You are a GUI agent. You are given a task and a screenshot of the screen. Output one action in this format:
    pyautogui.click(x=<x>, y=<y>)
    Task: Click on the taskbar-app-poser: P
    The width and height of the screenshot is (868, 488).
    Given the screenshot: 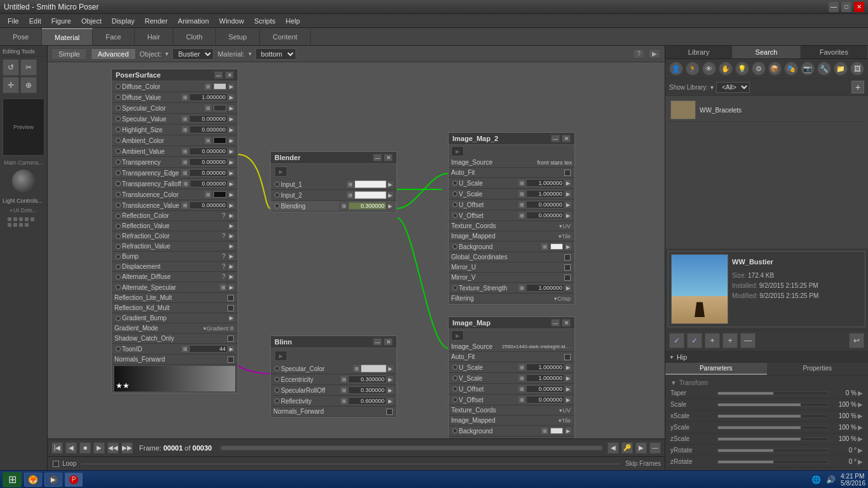 What is the action you would take?
    pyautogui.click(x=74, y=480)
    